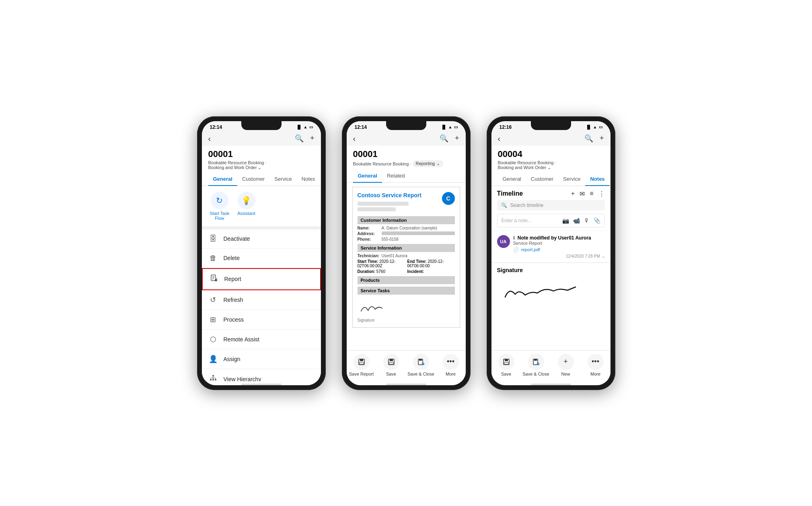 This screenshot has width=812, height=506. What do you see at coordinates (566, 365) in the screenshot?
I see `new-btn: + New` at bounding box center [566, 365].